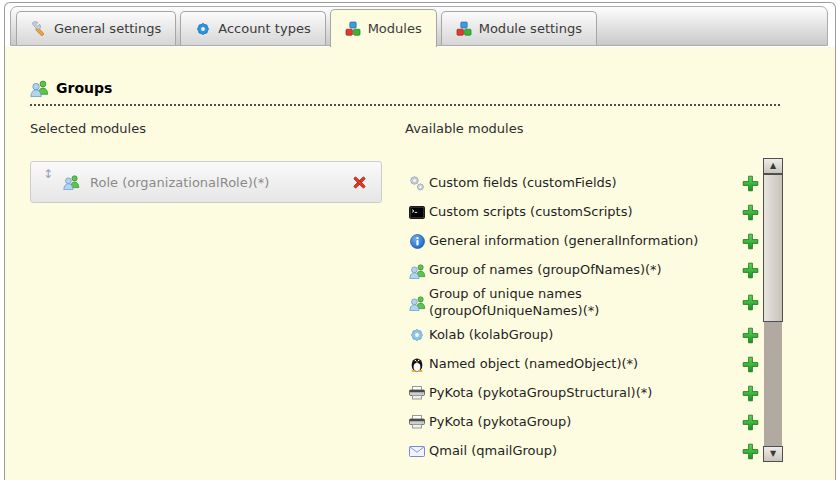 This screenshot has height=480, width=840. What do you see at coordinates (84, 88) in the screenshot?
I see `section-title: Groups` at bounding box center [84, 88].